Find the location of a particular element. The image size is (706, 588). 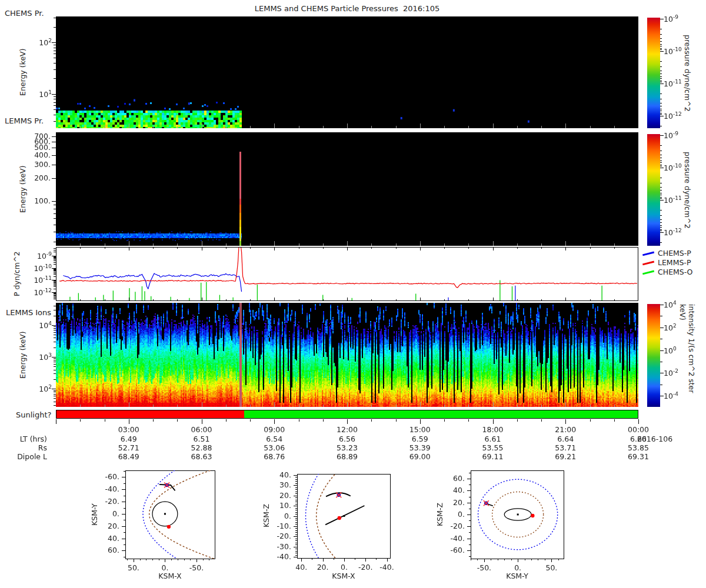

ephemeris-rs-value: 53.23 is located at coordinates (347, 448).